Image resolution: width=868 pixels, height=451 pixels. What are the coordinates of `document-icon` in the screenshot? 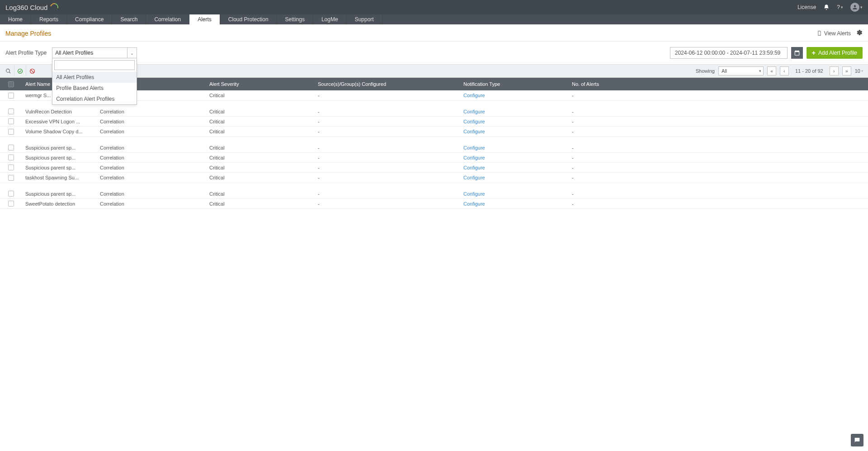 It's located at (819, 33).